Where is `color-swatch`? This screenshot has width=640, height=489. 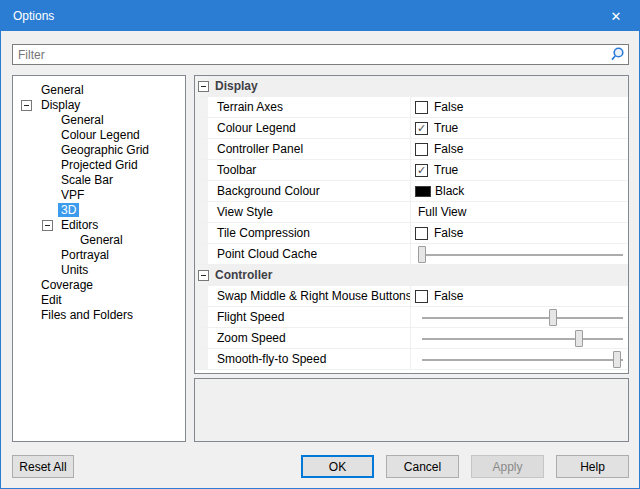 color-swatch is located at coordinates (423, 192).